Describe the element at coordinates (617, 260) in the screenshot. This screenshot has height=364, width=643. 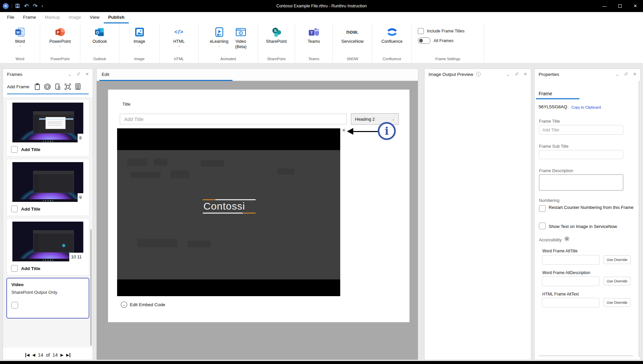
I see `word-alttitle-override-button: Use Override` at that location.